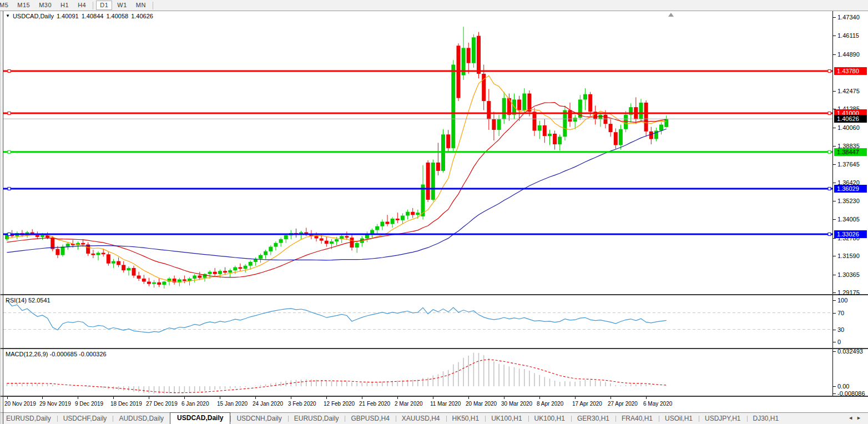  Describe the element at coordinates (637, 418) in the screenshot. I see `chart-tab-fra40-h1: FRA40,H1` at that location.